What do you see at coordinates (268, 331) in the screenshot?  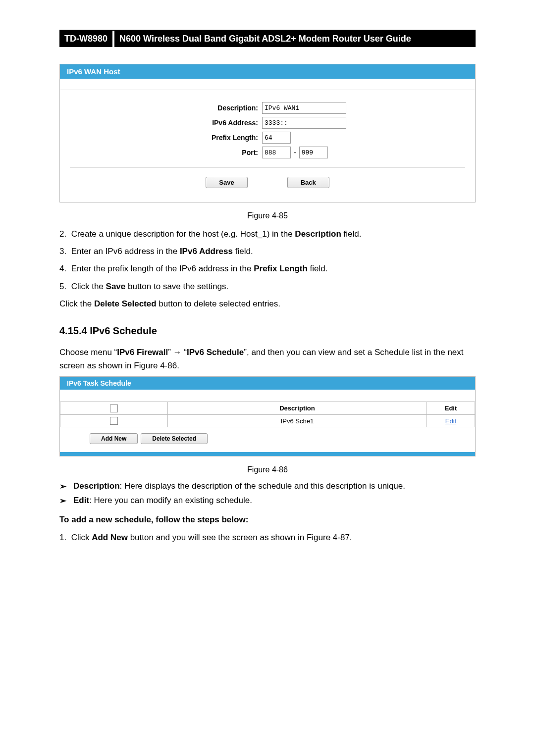 I see `section-heading: 4.15.4 IPv6 Schedule` at bounding box center [268, 331].